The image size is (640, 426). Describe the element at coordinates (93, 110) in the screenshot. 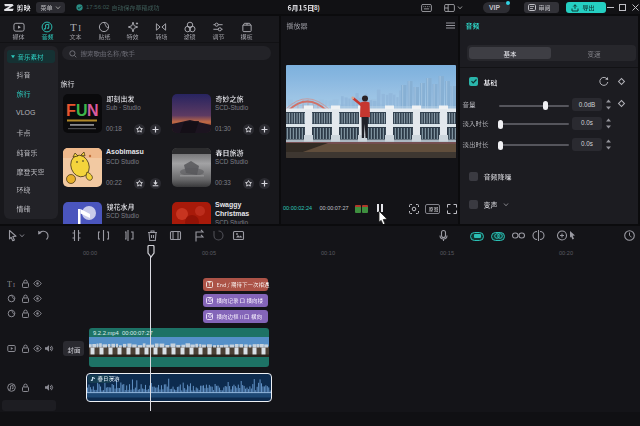

I see `svg-text: N` at that location.